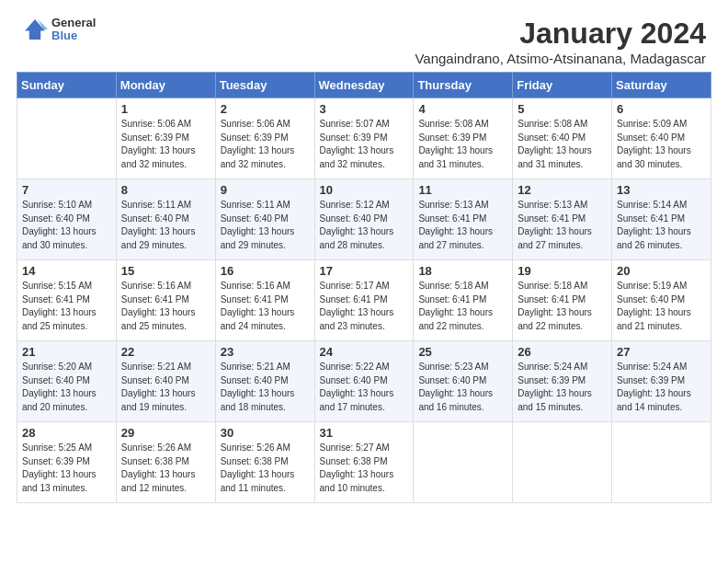 Image resolution: width=728 pixels, height=563 pixels. What do you see at coordinates (35, 29) in the screenshot?
I see `logo-icon` at bounding box center [35, 29].